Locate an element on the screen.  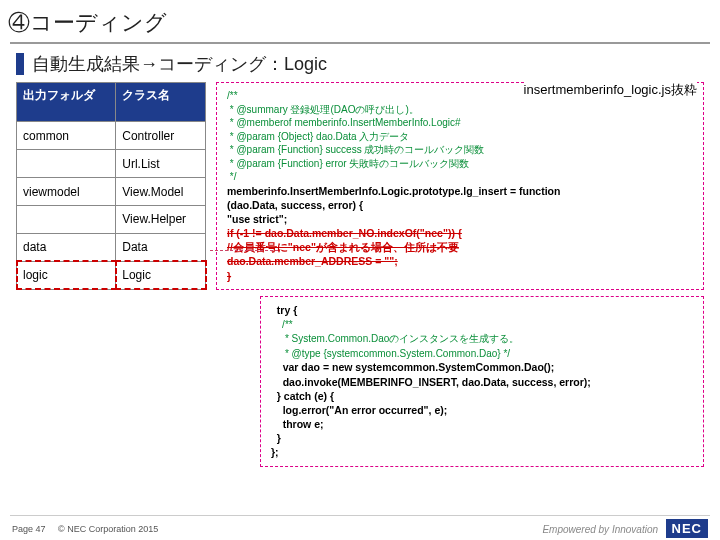
tagline: Empowered by Innovation is located at coordinates (600, 530).